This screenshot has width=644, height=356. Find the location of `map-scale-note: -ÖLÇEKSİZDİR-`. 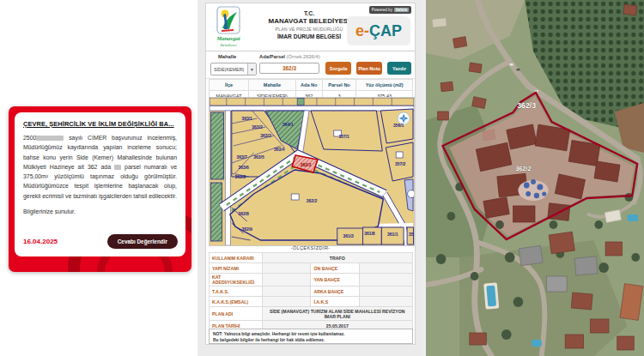

map-scale-note: -ÖLÇEKSİZDİR- is located at coordinates (311, 248).